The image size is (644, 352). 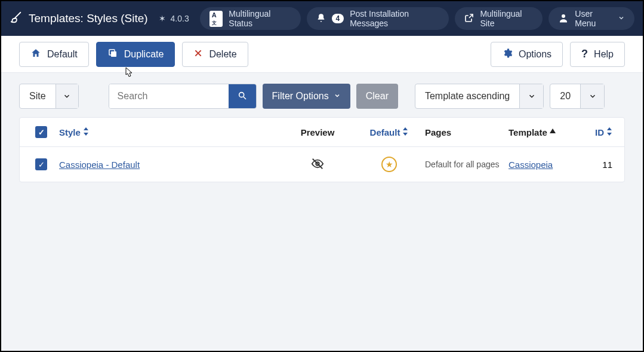 I want to click on filter-options-button: Filter Options, so click(x=307, y=96).